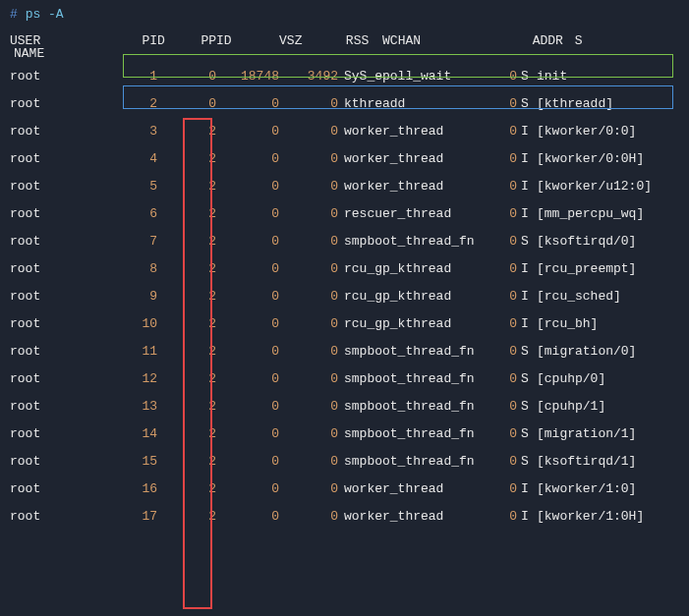 The image size is (689, 616). What do you see at coordinates (597, 297) in the screenshot?
I see `cell-name: [rcu_sched]` at bounding box center [597, 297].